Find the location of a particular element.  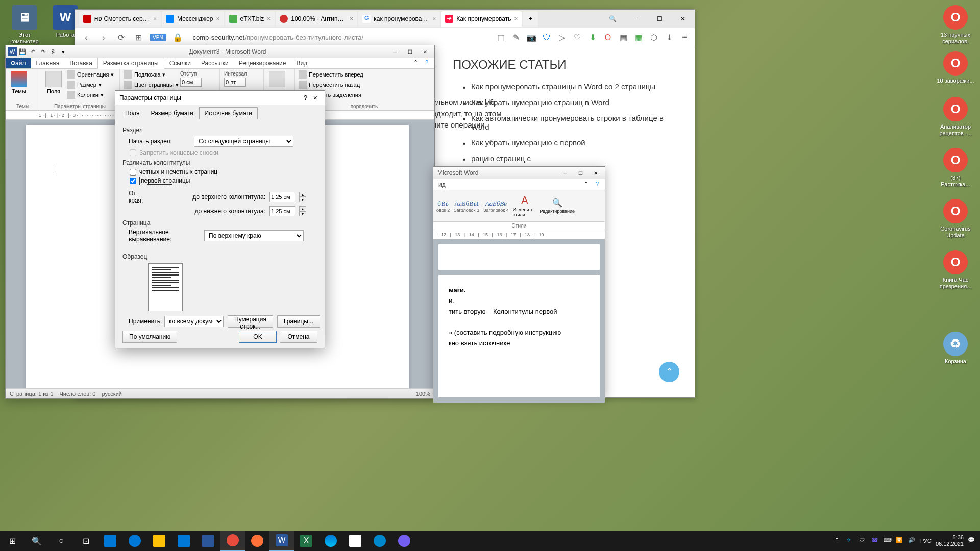

opera-icon: O is located at coordinates (608, 38).